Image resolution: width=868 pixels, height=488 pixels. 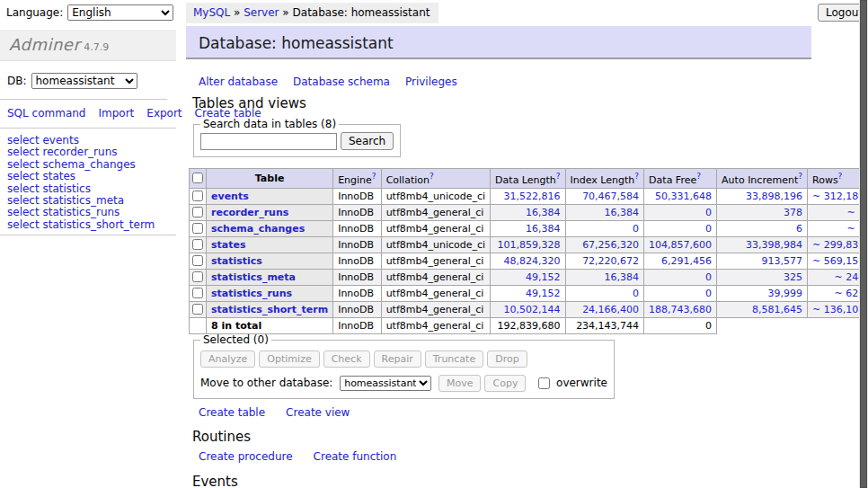 I want to click on auto-increment-link: 39,999, so click(x=785, y=293).